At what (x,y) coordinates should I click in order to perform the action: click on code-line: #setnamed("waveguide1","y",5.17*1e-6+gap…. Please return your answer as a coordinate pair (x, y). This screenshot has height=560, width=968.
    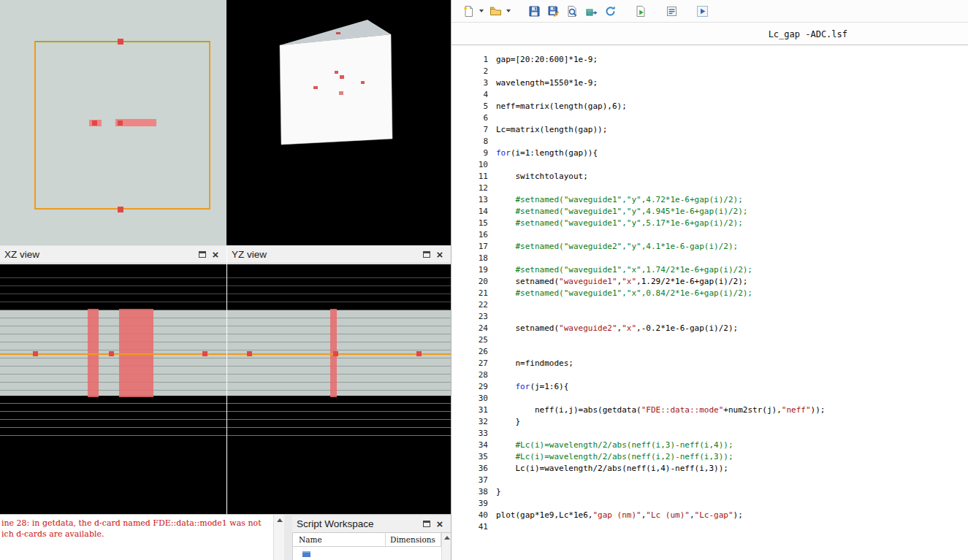
    Looking at the image, I should click on (732, 223).